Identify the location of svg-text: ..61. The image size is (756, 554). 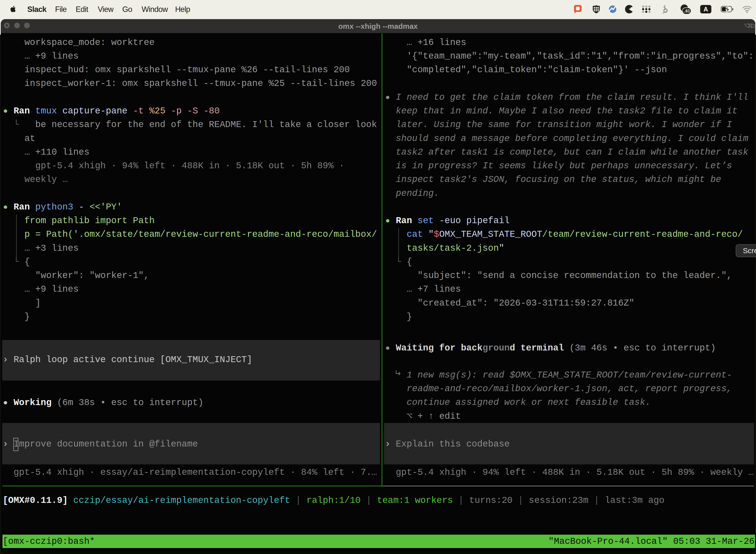
(687, 11).